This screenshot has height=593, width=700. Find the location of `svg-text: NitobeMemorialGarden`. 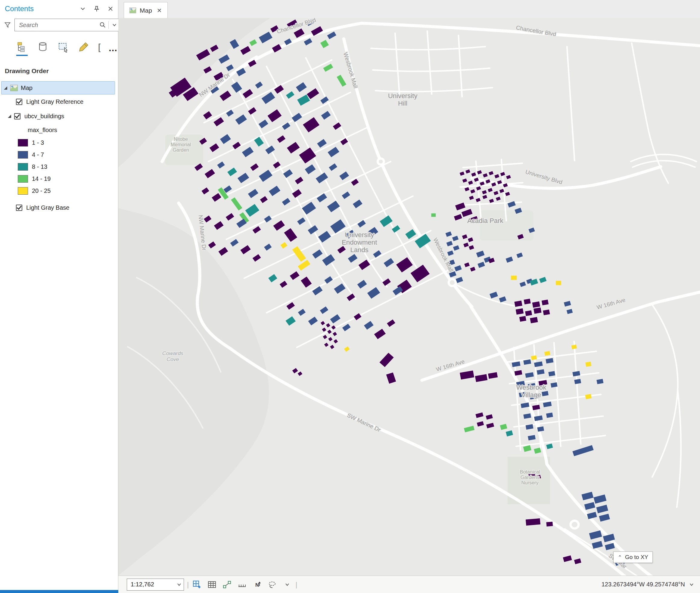

svg-text: NitobeMemorialGarden is located at coordinates (181, 145).